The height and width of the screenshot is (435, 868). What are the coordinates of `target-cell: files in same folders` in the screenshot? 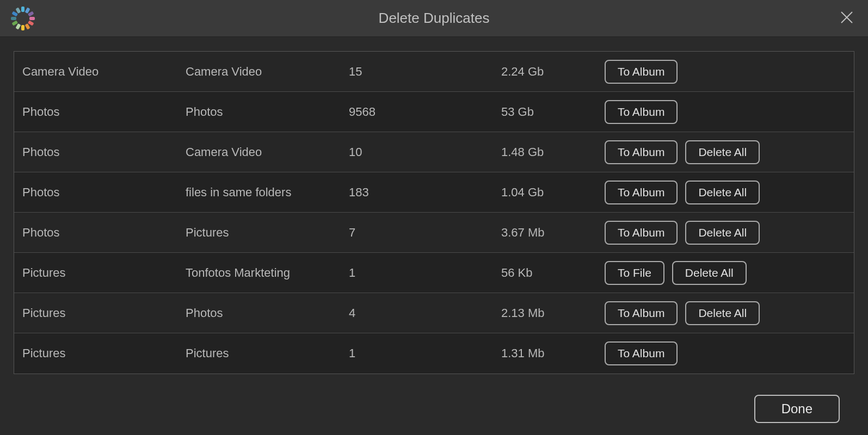 It's located at (267, 192).